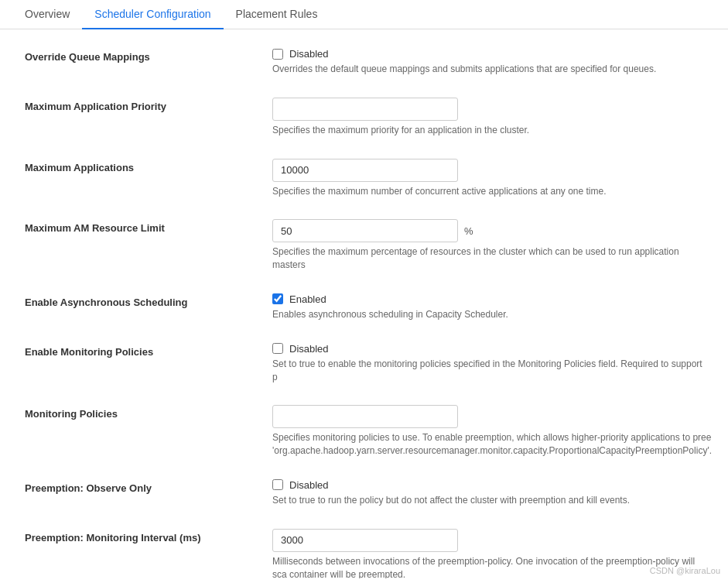 The width and height of the screenshot is (728, 583). What do you see at coordinates (487, 493) in the screenshot?
I see `preemption-observe-only-control: Disabled Set to true to run the policy b…` at bounding box center [487, 493].